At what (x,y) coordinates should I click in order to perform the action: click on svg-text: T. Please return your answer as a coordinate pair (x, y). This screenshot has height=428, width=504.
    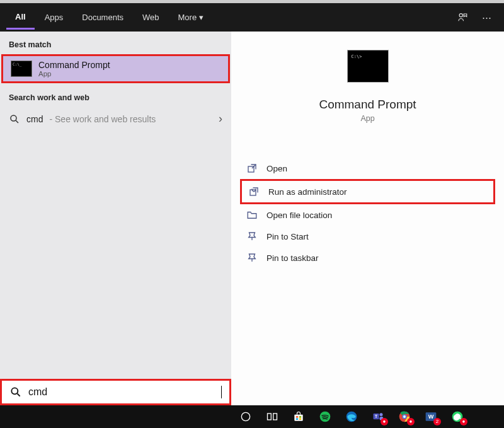
    Looking at the image, I should click on (376, 416).